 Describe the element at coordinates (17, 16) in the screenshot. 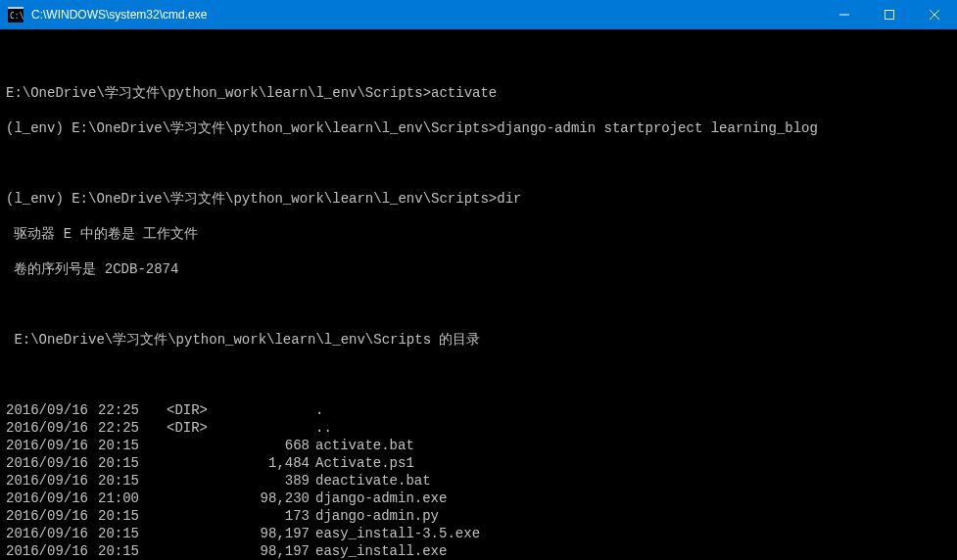

I see `svg-text: C:\` at that location.